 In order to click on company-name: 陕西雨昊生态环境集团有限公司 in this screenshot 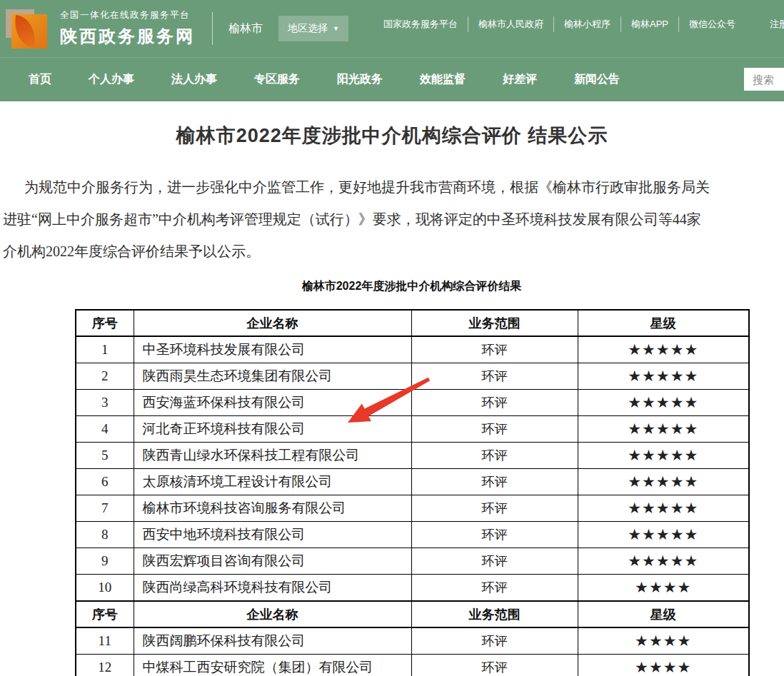, I will do `click(273, 377)`.